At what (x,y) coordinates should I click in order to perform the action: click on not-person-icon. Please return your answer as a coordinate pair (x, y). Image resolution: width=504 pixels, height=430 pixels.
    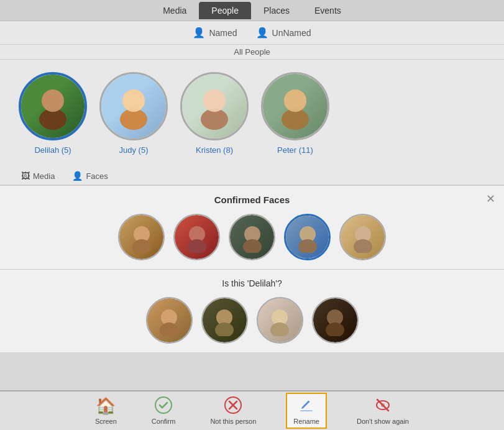
    Looking at the image, I should click on (233, 406).